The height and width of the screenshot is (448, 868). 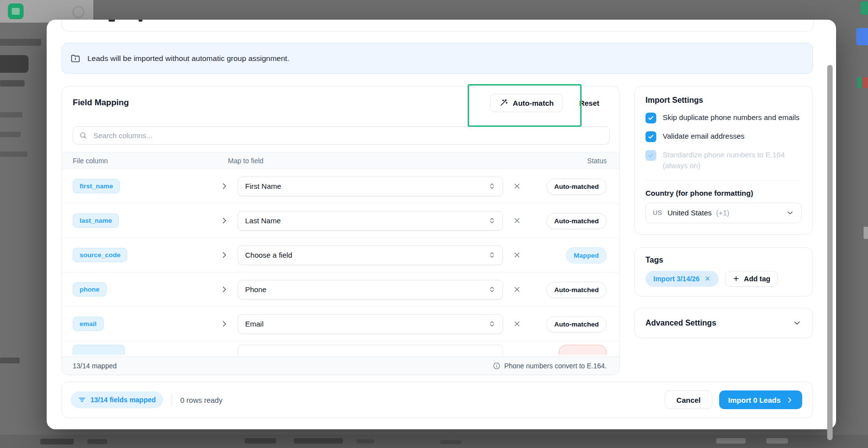 What do you see at coordinates (682, 279) in the screenshot?
I see `tag-chip: Import 3/14/26` at bounding box center [682, 279].